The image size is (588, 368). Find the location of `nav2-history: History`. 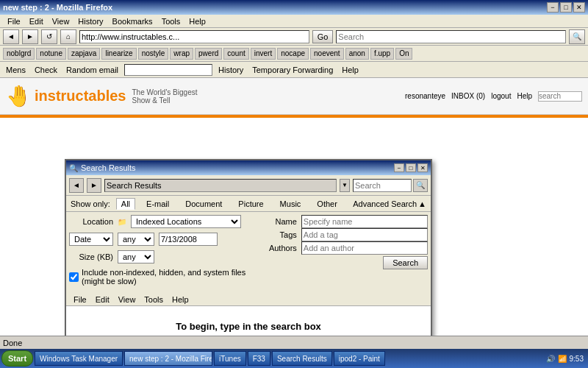

nav2-history: History is located at coordinates (231, 70).